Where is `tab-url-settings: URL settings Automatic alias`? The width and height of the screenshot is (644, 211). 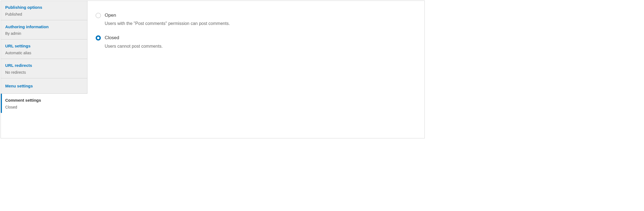
tab-url-settings: URL settings Automatic alias is located at coordinates (44, 49).